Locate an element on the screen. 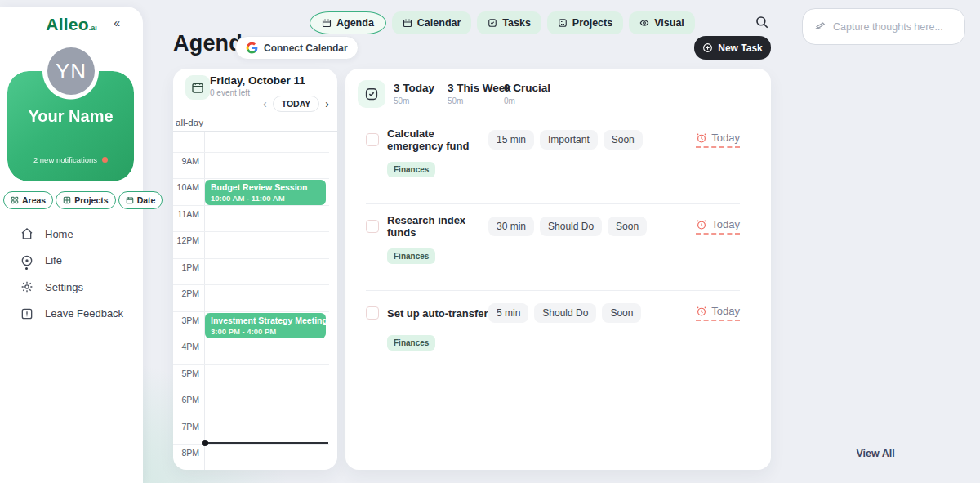  sidebar-item-settings: Settings is located at coordinates (78, 288).